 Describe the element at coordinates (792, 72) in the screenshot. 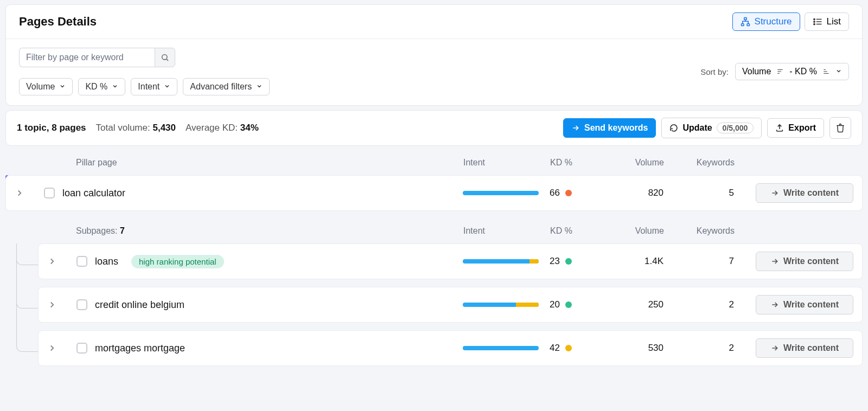

I see `sort-selector: Volume - KD %` at that location.